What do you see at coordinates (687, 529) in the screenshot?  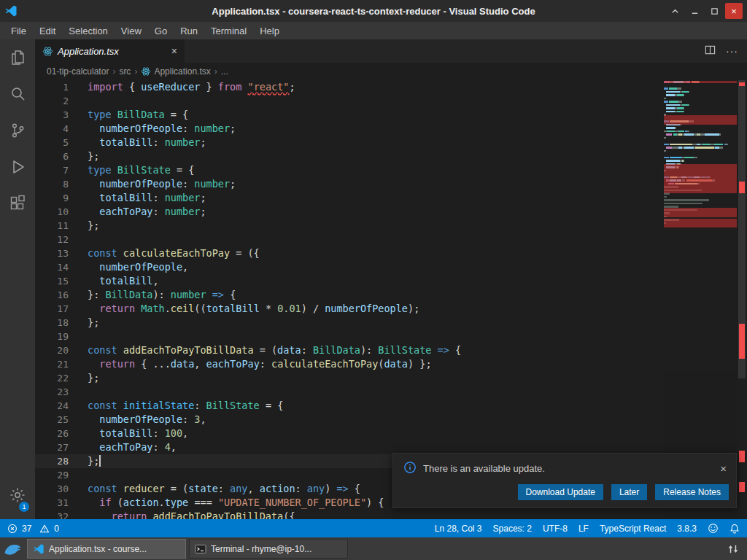 I see `status-typescript-version: 3.8.3` at bounding box center [687, 529].